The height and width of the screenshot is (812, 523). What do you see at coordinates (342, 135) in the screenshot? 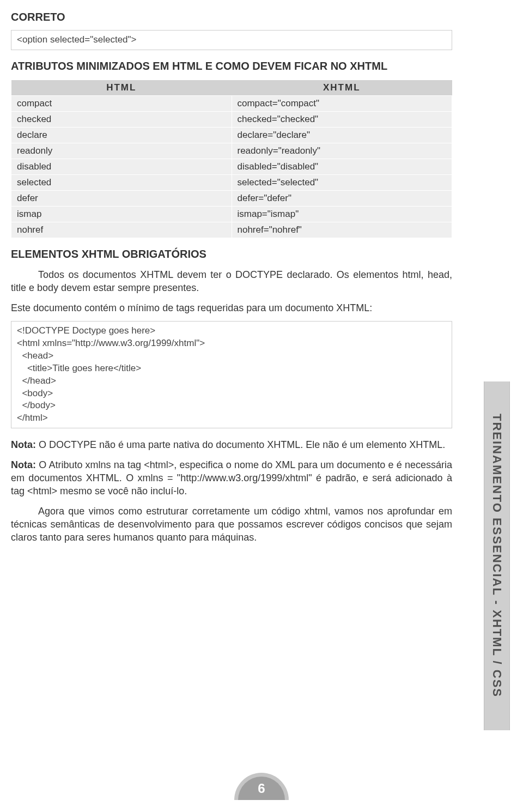
I see `cell-right: declare="declare"` at bounding box center [342, 135].